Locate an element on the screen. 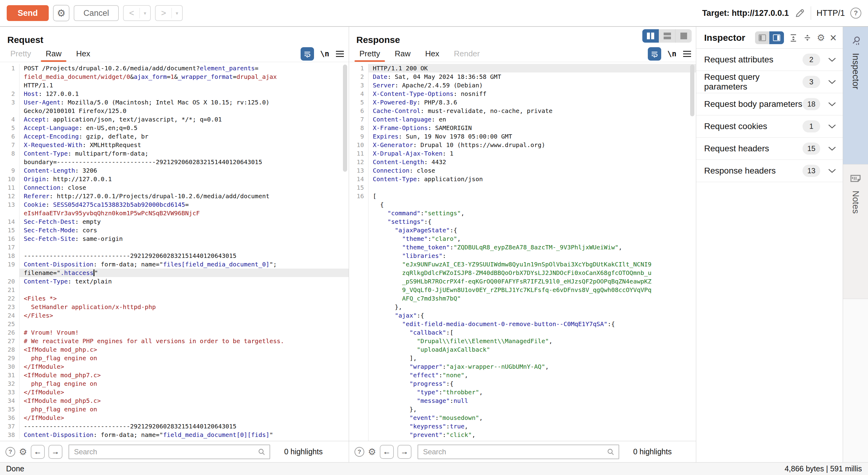 The width and height of the screenshot is (868, 475). code-line: "ajaxPageState":{ is located at coordinates (522, 230).